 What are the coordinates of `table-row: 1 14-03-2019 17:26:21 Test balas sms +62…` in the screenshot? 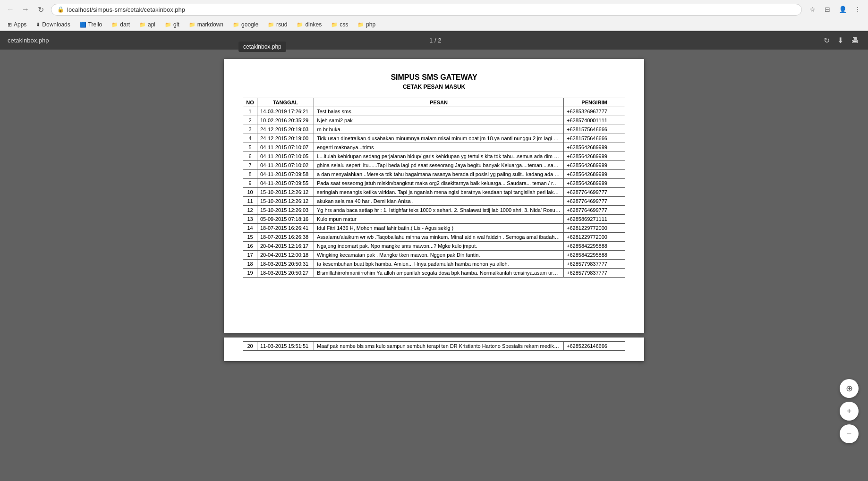 It's located at (434, 111).